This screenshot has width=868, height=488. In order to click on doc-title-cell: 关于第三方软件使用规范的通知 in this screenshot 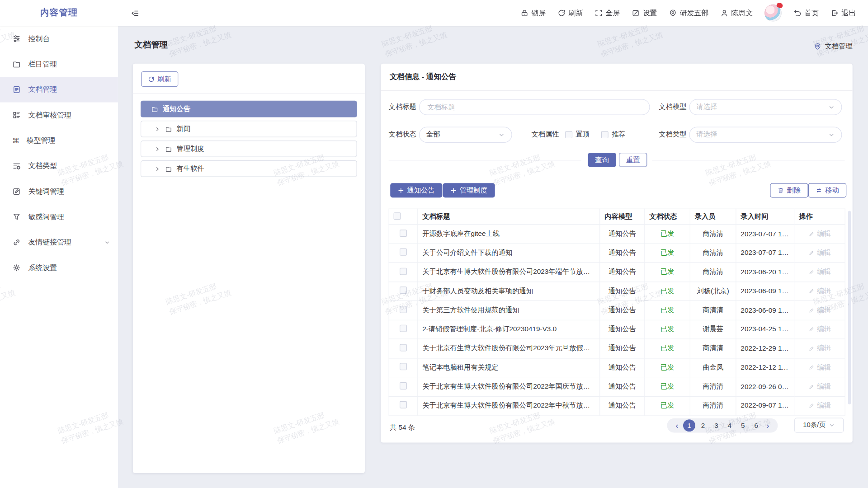, I will do `click(509, 310)`.